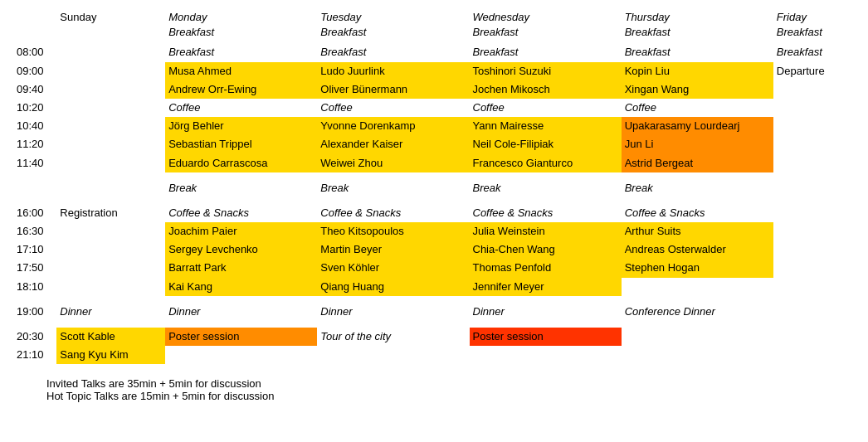  I want to click on time-cell, so click(35, 188).